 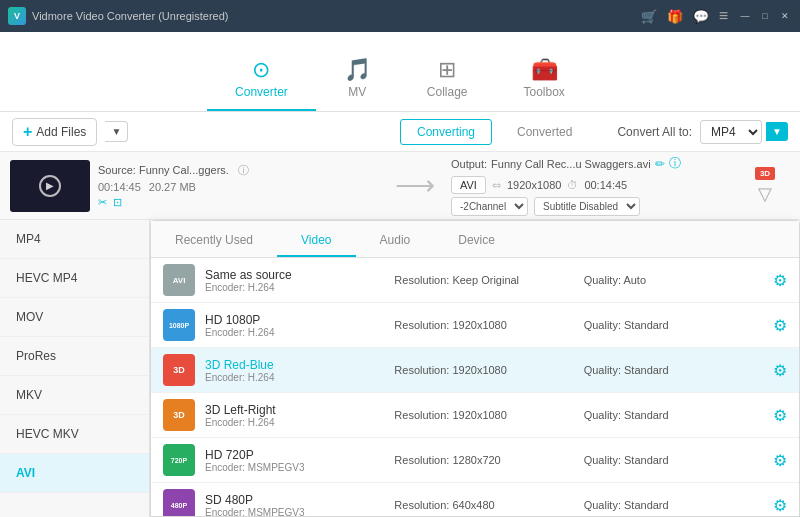 What do you see at coordinates (674, 460) in the screenshot?
I see `format-quality-720p: Quality: Standard` at bounding box center [674, 460].